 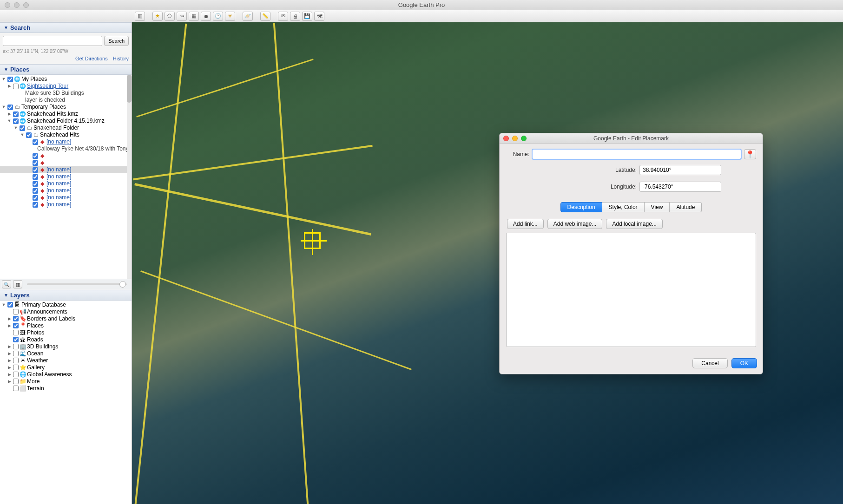 I want to click on tree-row: ▶📍Places, so click(x=66, y=326).